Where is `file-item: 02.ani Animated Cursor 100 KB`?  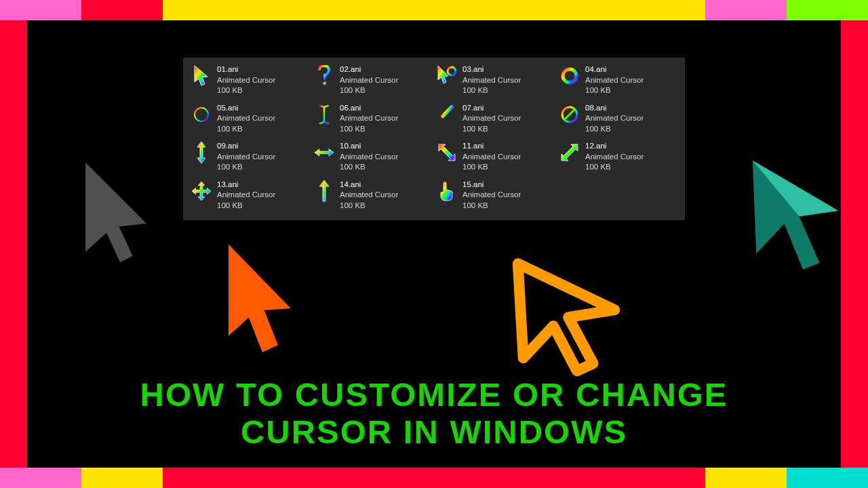
file-item: 02.ani Animated Cursor 100 KB is located at coordinates (373, 80).